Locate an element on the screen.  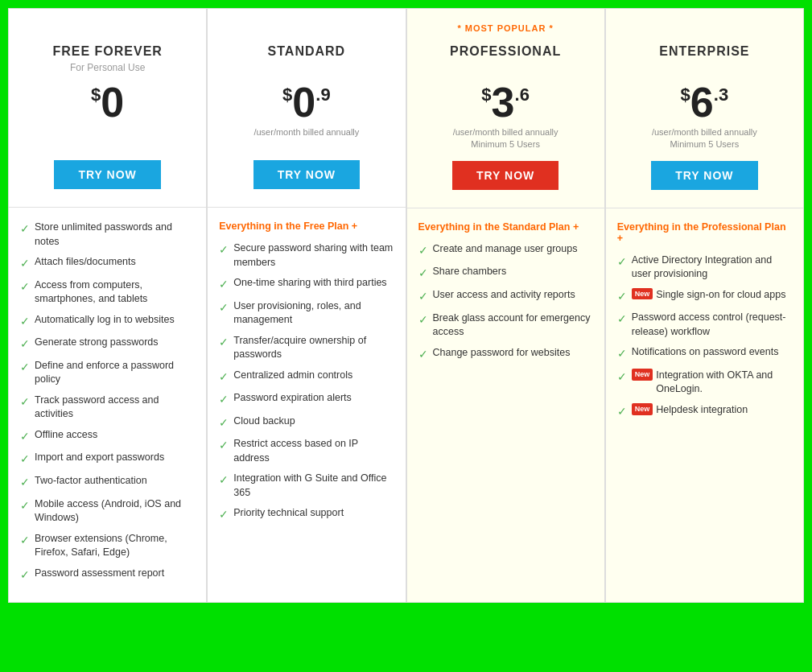
feature-text: Offline access is located at coordinates (114, 435).